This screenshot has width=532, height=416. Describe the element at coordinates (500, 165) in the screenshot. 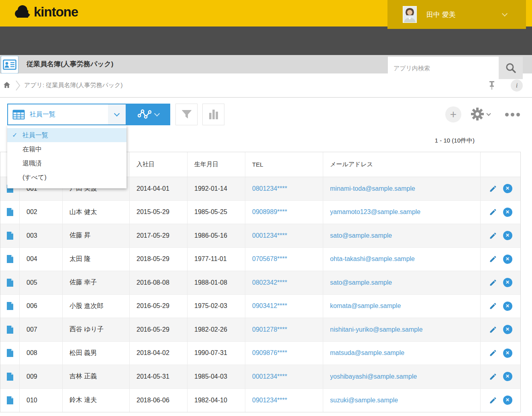

I see `header-actions` at that location.